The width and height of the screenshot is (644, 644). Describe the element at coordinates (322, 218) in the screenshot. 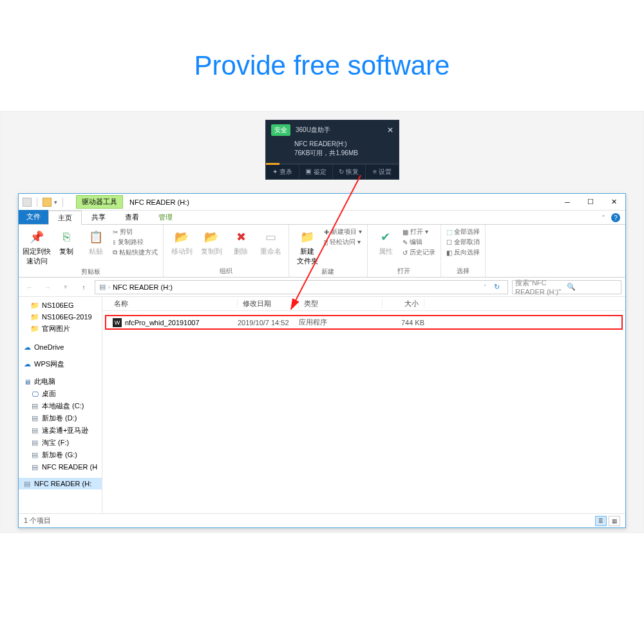

I see `ribbon-tabs: 文件 主页 共享 查看 管理 ˆ ?` at that location.